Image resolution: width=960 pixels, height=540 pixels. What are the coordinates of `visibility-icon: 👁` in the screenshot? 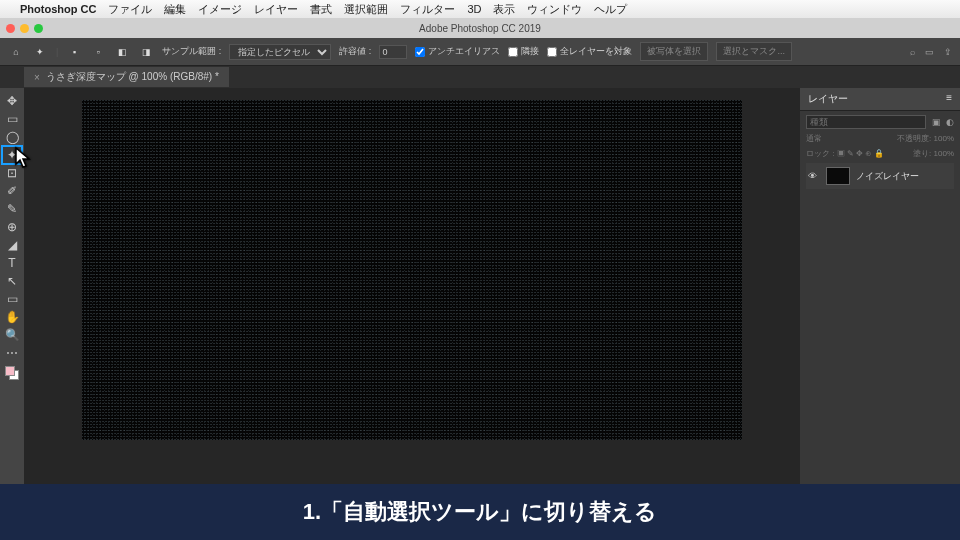 It's located at (814, 176).